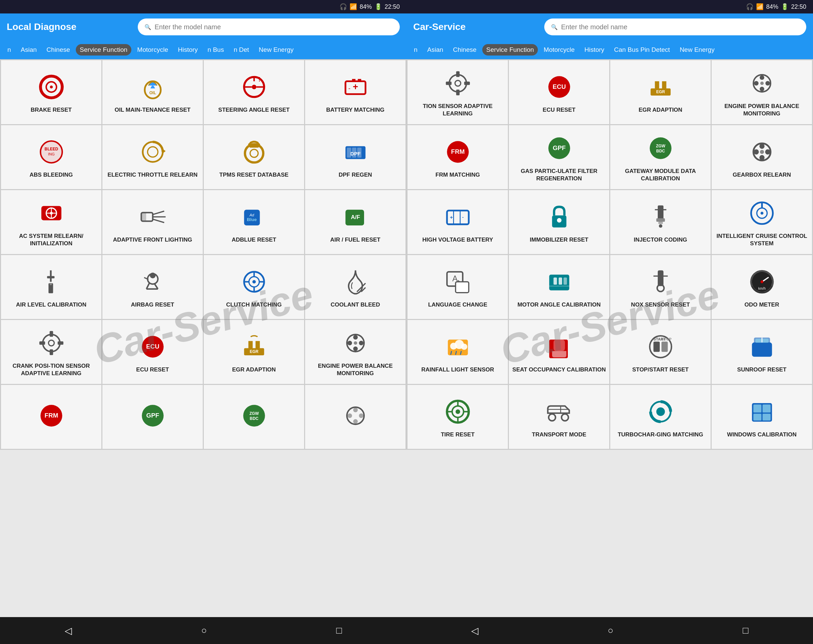  Describe the element at coordinates (559, 417) in the screenshot. I see `transport-mode: TRANSPORT MODE` at that location.